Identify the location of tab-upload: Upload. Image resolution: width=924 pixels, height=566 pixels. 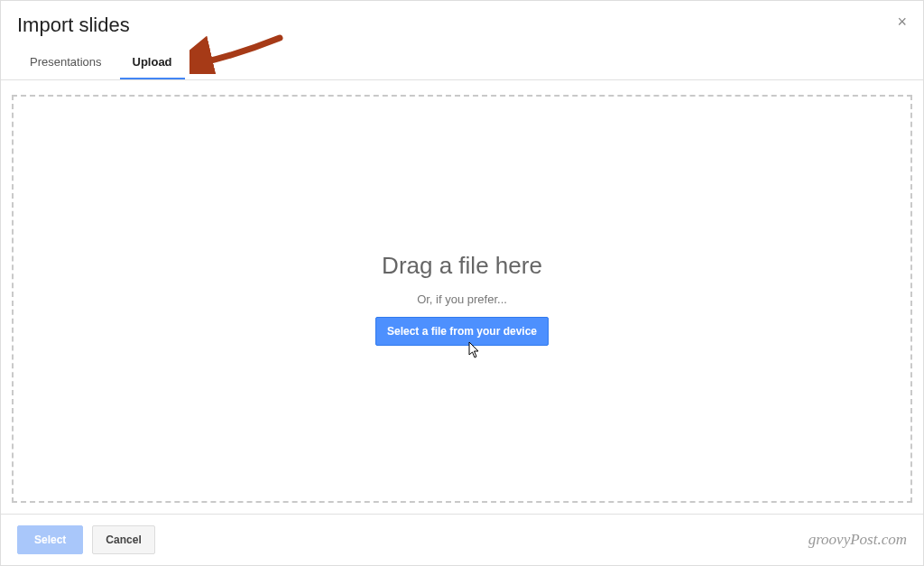
(152, 63).